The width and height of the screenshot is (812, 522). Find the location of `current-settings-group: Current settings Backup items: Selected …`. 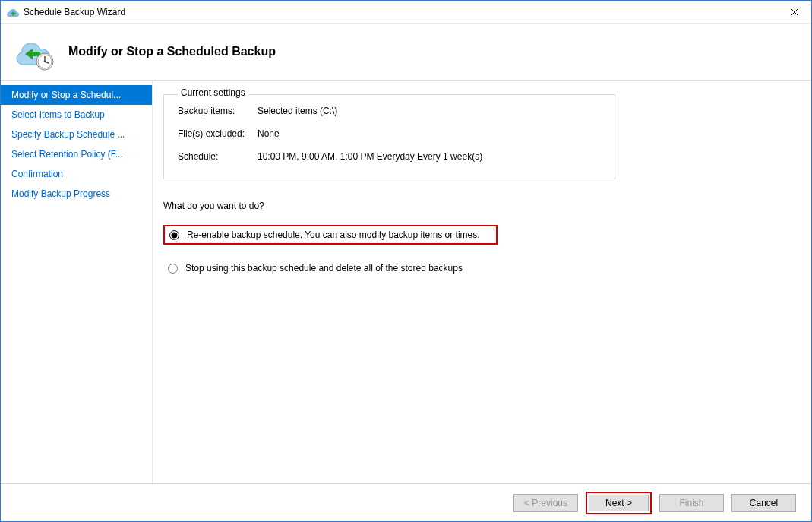

current-settings-group: Current settings Backup items: Selected … is located at coordinates (389, 137).